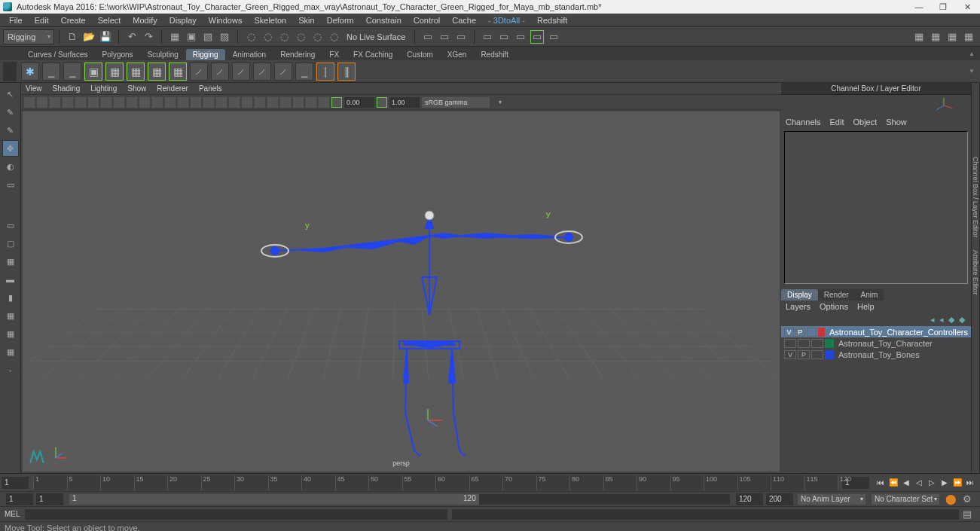 The height and width of the screenshot is (531, 980). What do you see at coordinates (66, 89) in the screenshot?
I see `vp-menu-shading: Shading` at bounding box center [66, 89].